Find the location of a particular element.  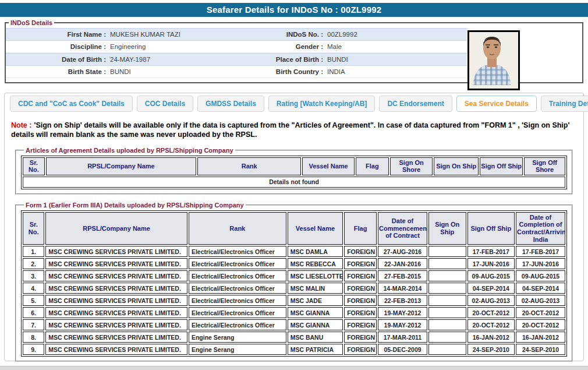

field-label: First Name : is located at coordinates (56, 34).